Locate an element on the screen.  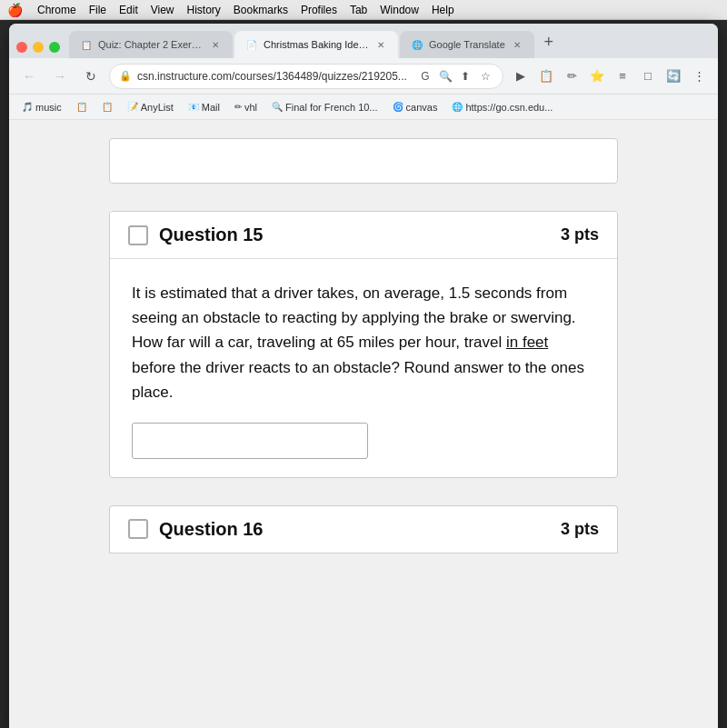
question-15-title-row: Question 15 is located at coordinates (344, 234).